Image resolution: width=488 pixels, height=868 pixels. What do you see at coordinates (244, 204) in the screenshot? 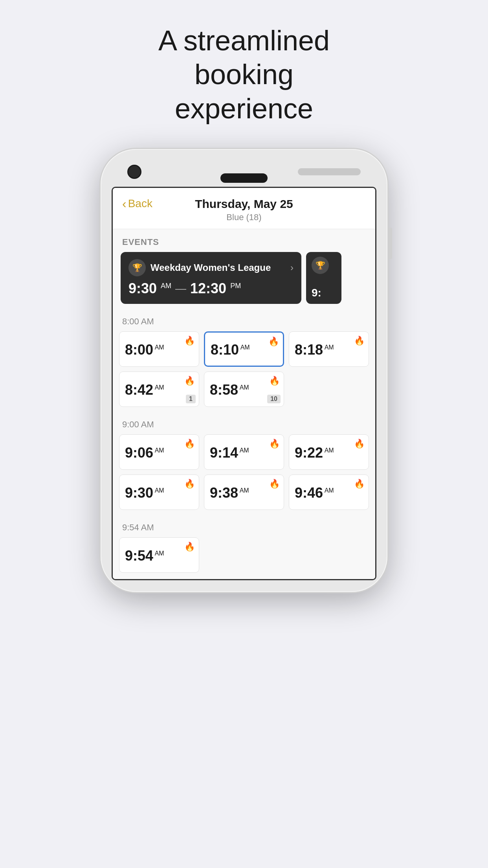
I see `header-title: Thursday, May 25` at bounding box center [244, 204].